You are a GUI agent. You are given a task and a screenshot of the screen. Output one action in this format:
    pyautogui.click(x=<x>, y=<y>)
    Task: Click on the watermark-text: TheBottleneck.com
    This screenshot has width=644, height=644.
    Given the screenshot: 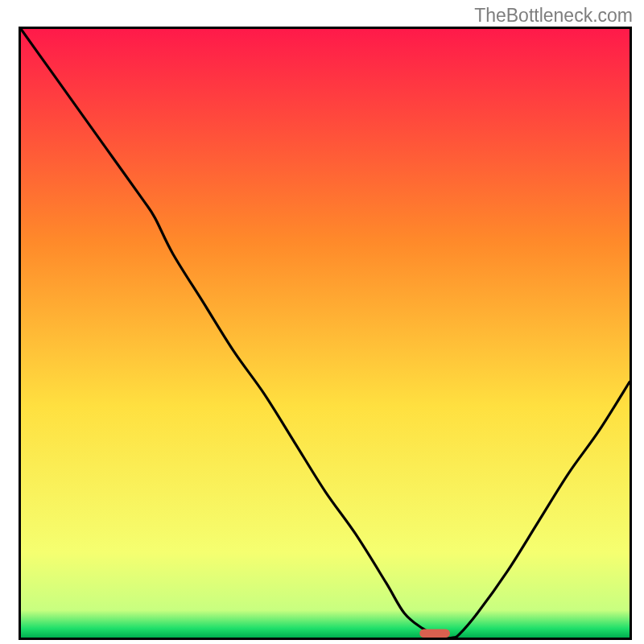 What is the action you would take?
    pyautogui.click(x=554, y=16)
    